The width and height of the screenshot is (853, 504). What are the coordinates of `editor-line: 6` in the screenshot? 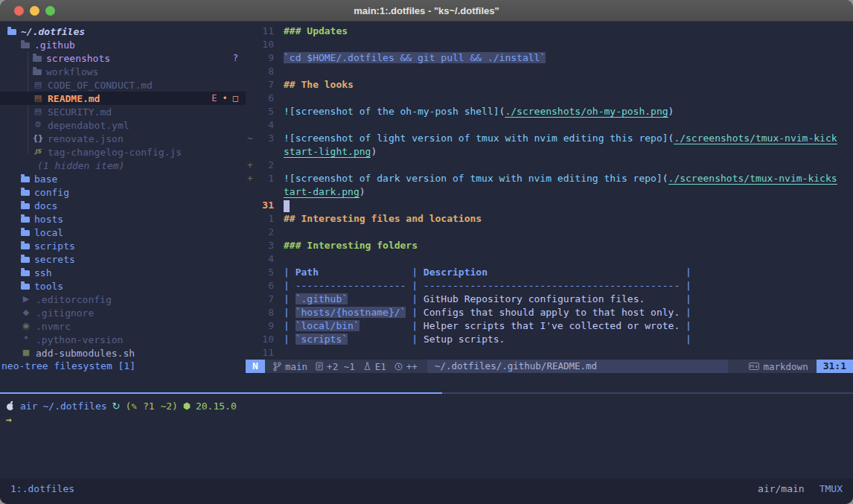 It's located at (549, 98).